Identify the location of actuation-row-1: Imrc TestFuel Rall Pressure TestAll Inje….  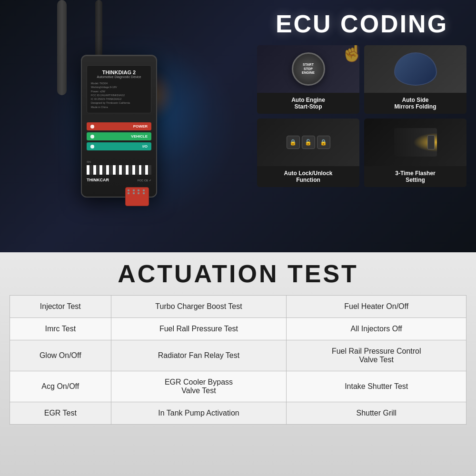
(238, 329).